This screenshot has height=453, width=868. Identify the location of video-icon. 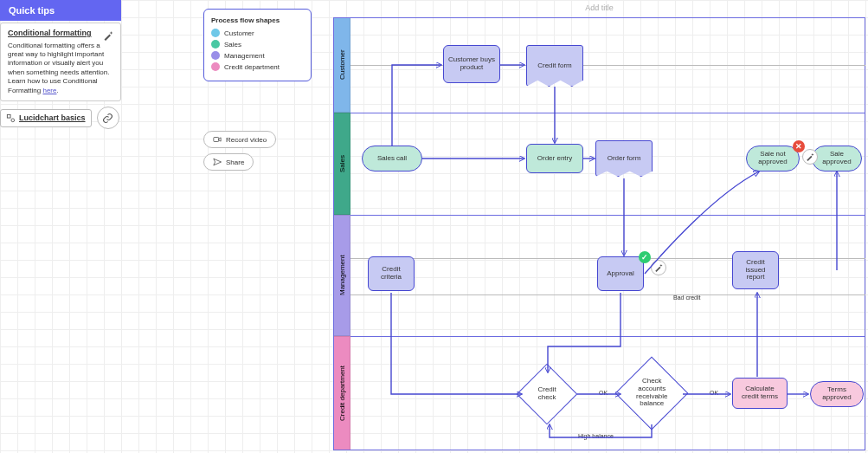
(217, 139).